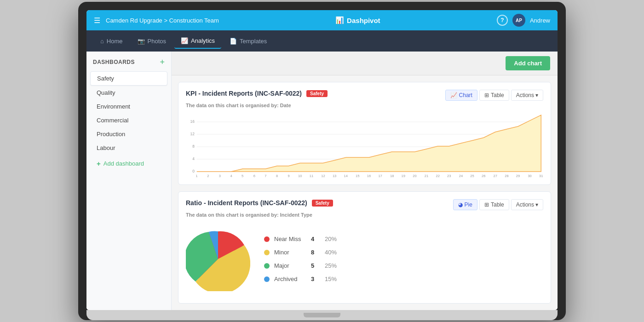  I want to click on add-dashboard-button: + Add dashboard, so click(129, 164).